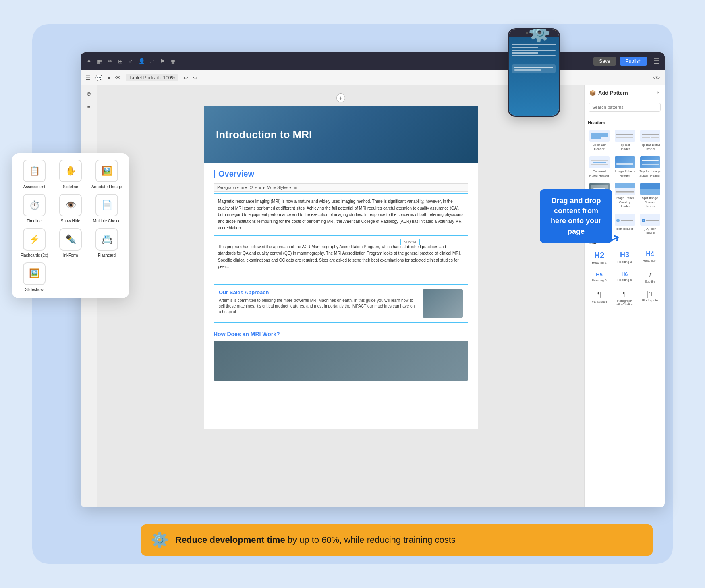  I want to click on redo-icon: ↪, so click(195, 78).